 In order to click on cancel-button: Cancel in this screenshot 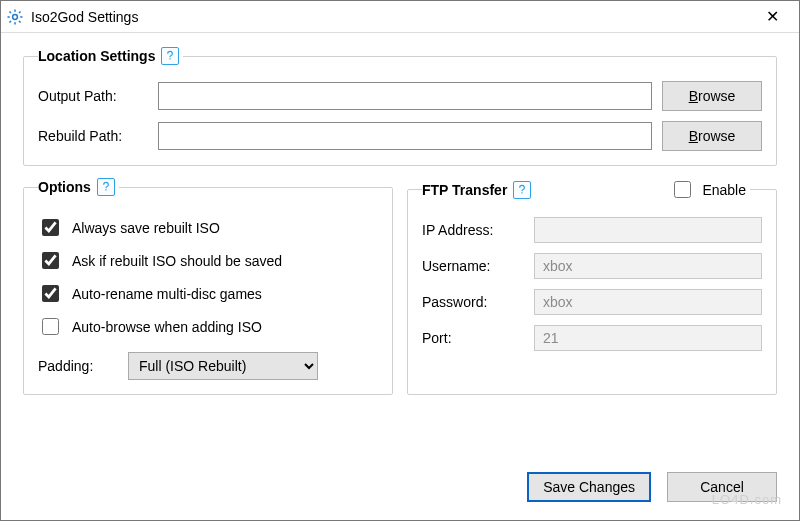, I will do `click(722, 487)`.